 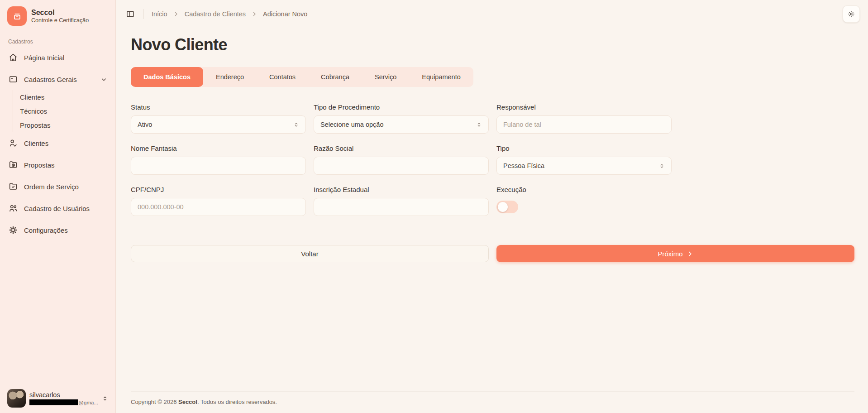 What do you see at coordinates (130, 14) in the screenshot?
I see `sidebar-toggle-button` at bounding box center [130, 14].